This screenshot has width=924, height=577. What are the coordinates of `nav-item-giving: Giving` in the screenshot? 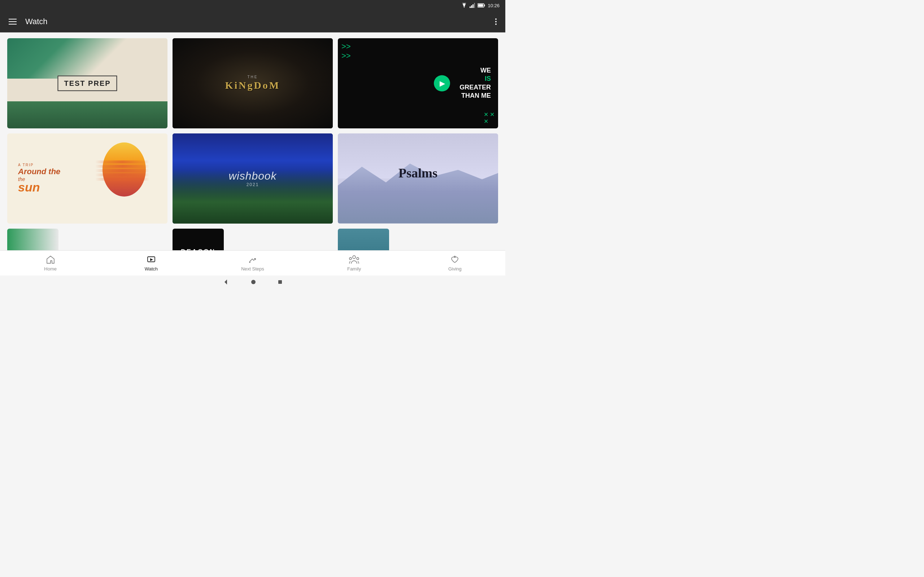 It's located at (455, 263).